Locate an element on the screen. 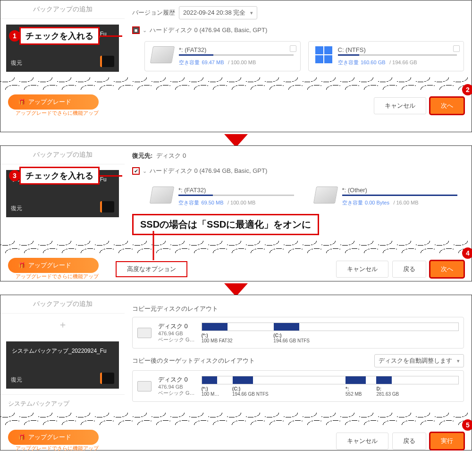 This screenshot has width=472, height=476. free-value: 69.47 MB is located at coordinates (212, 62).